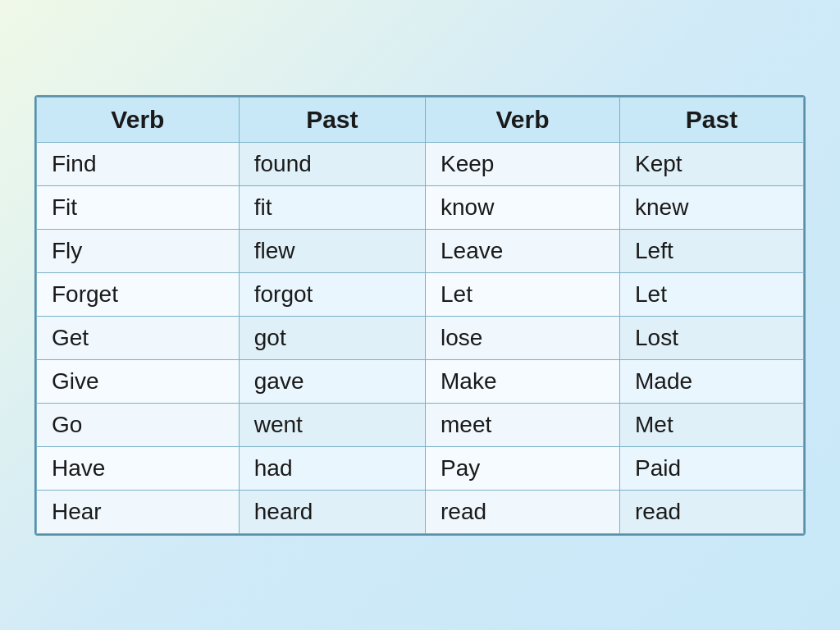 Image resolution: width=840 pixels, height=630 pixels. I want to click on verb1-cell: Have, so click(138, 468).